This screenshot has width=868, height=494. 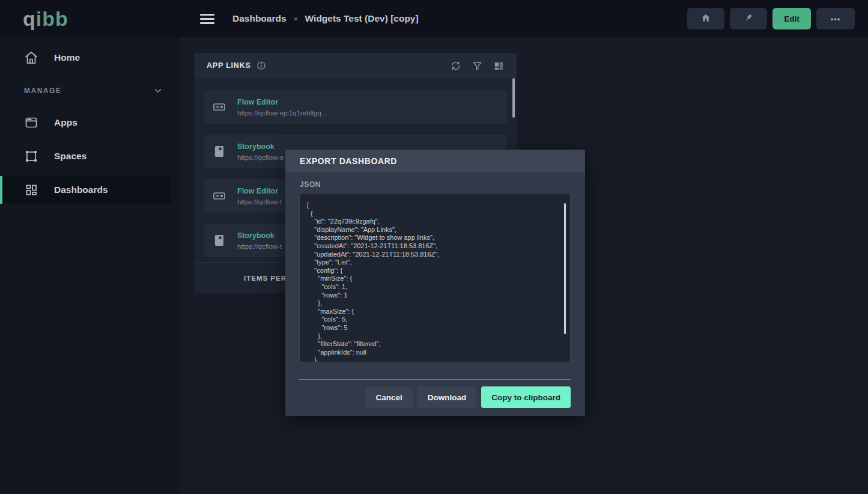 I want to click on sidebar-item-home: Home, so click(x=90, y=58).